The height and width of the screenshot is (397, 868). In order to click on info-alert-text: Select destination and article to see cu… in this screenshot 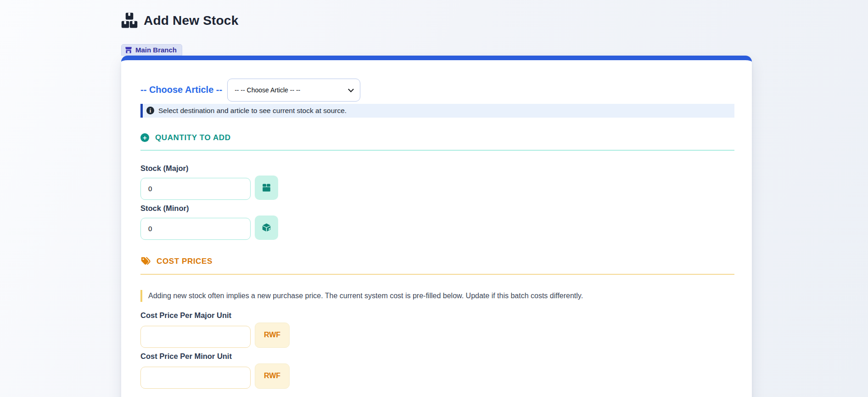, I will do `click(252, 111)`.